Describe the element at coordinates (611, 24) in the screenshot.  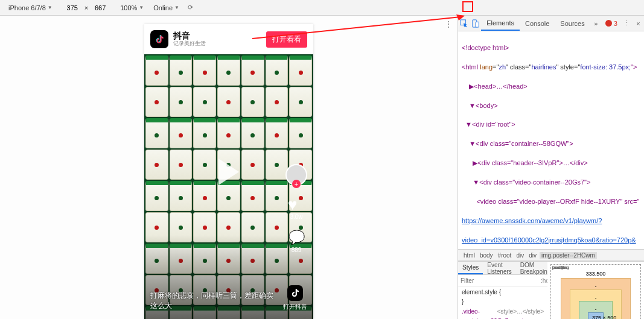
I see `error-badge: 3` at that location.